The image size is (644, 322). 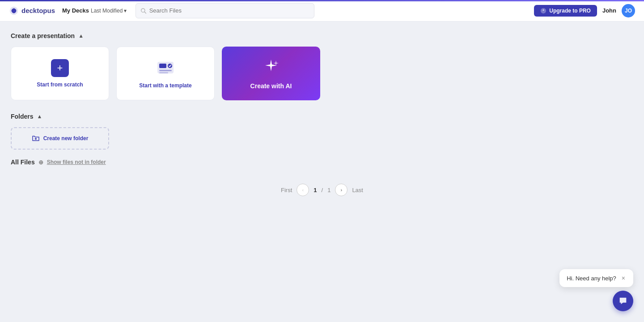 I want to click on folders-collapse-icon: ▲, so click(x=40, y=116).